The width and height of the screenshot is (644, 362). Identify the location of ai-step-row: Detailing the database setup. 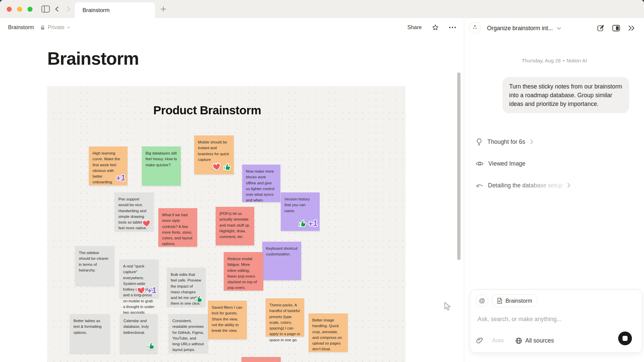
(523, 185).